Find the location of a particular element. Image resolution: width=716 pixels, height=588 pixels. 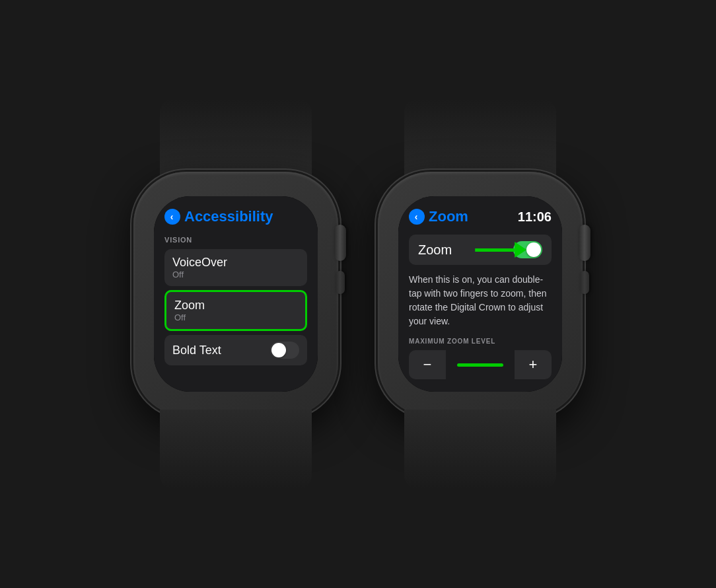

zoom-title-left: Zoom is located at coordinates (236, 305).